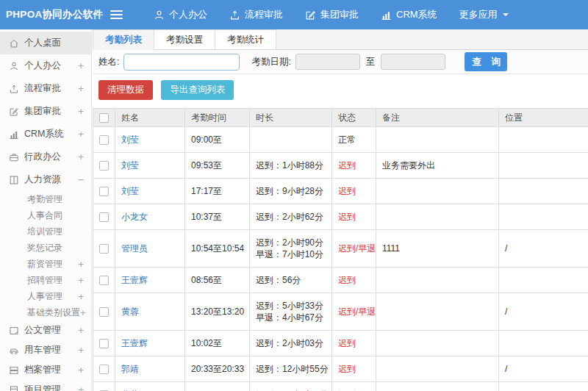  What do you see at coordinates (182, 62) in the screenshot?
I see `name-filter-input` at bounding box center [182, 62].